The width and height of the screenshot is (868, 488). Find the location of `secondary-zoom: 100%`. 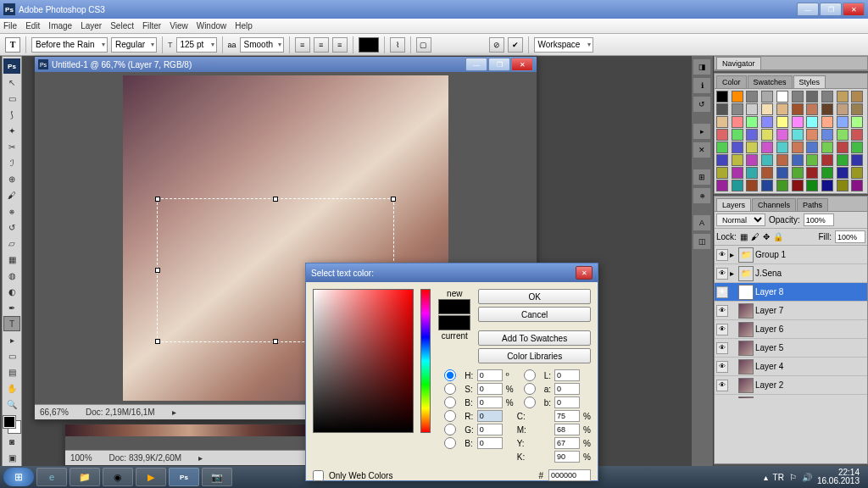

secondary-zoom: 100% is located at coordinates (81, 458).